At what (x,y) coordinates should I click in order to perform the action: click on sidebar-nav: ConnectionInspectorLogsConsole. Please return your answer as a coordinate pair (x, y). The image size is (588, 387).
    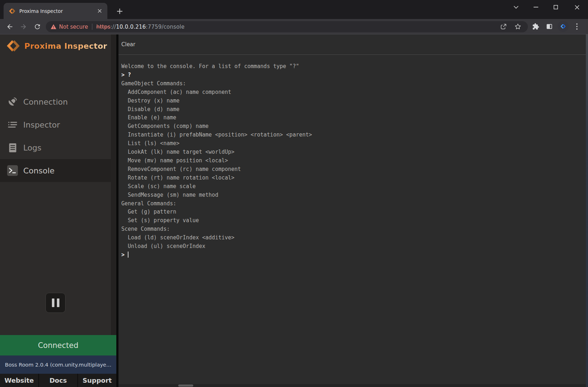
    Looking at the image, I should click on (58, 136).